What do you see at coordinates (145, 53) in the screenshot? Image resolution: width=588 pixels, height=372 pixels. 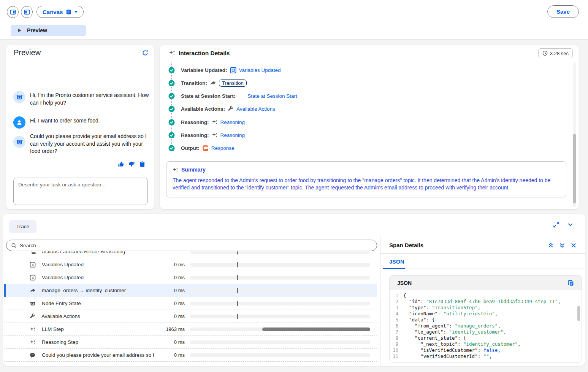 I see `refresh-icon` at bounding box center [145, 53].